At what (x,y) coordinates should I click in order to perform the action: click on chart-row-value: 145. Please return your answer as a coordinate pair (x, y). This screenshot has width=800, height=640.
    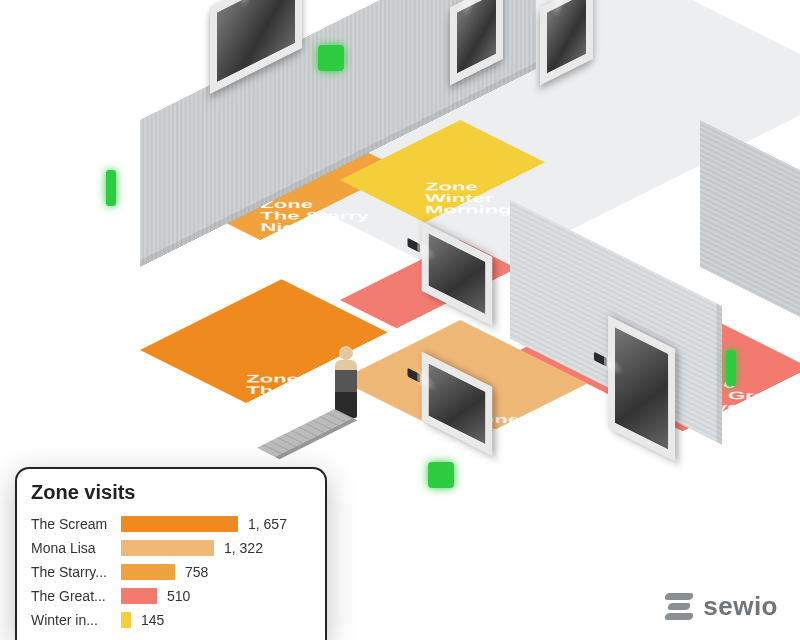
    Looking at the image, I should click on (152, 620).